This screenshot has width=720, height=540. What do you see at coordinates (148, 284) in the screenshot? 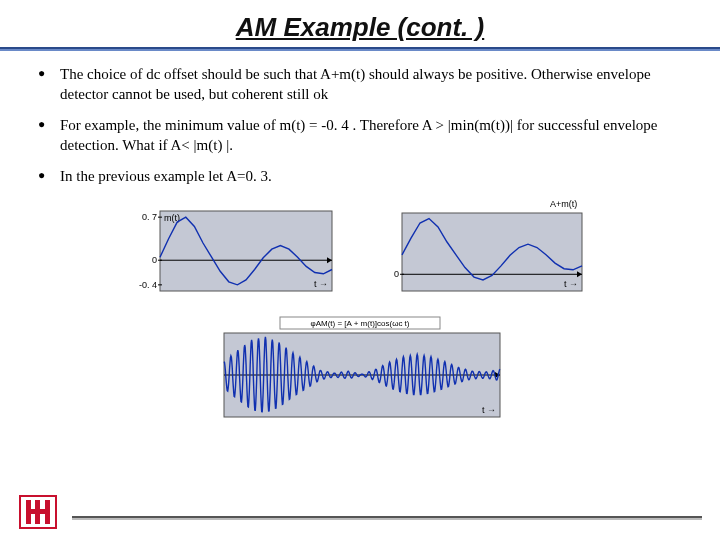
I see `svg-text: -0. 4` at bounding box center [148, 284].